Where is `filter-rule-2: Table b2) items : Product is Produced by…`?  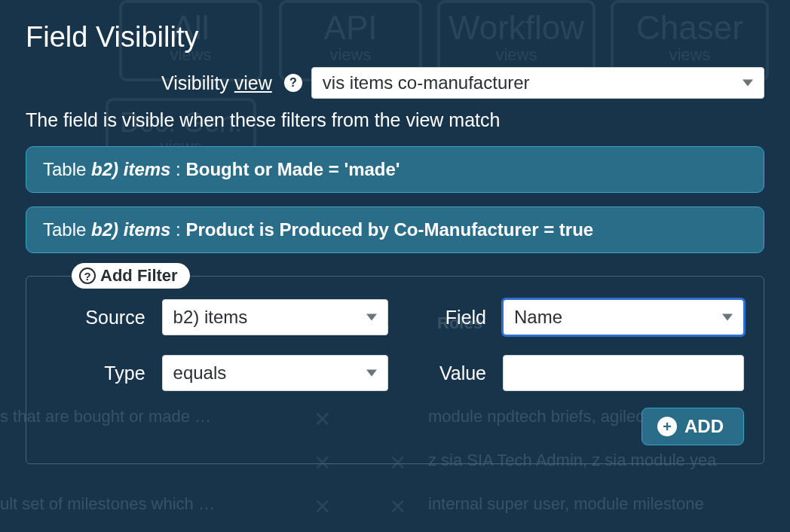 filter-rule-2: Table b2) items : Product is Produced by… is located at coordinates (395, 230).